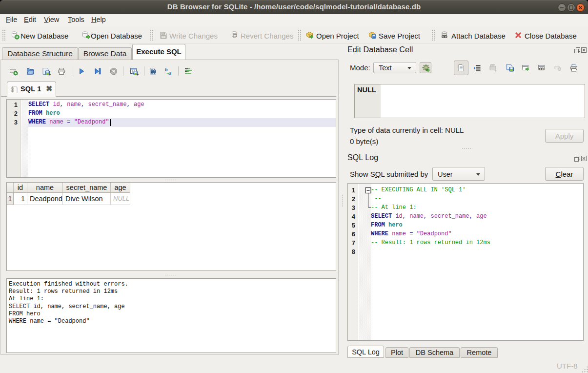 This screenshot has height=373, width=588. Describe the element at coordinates (166, 70) in the screenshot. I see `svg-text: b` at that location.